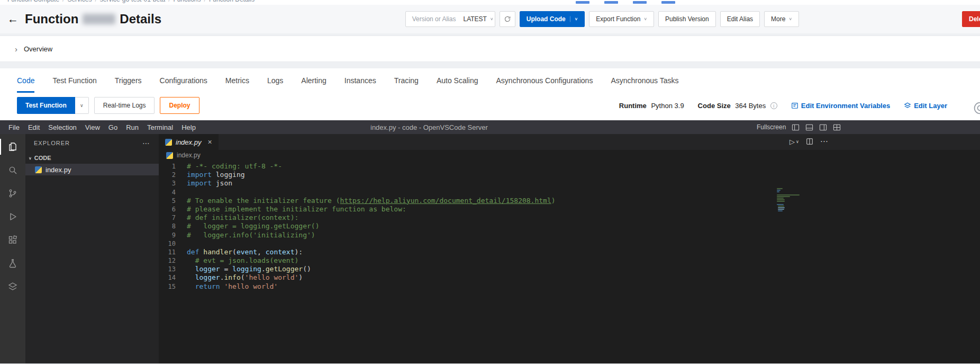  I want to click on explorer-section-code: ∨ CODE, so click(92, 158).